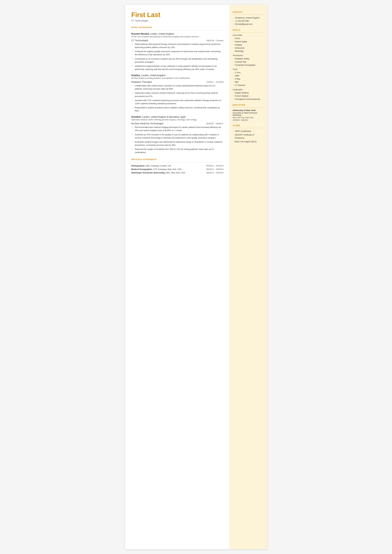 The width and height of the screenshot is (392, 554). Describe the element at coordinates (248, 118) in the screenshot. I see `edu-location-0: New York City, New York` at that location.